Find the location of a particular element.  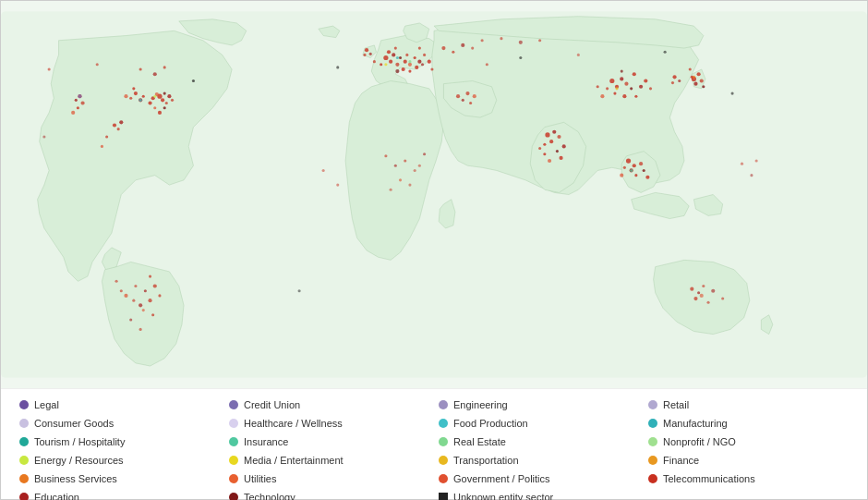

legend-label: Media / Entertainment is located at coordinates (294, 460).